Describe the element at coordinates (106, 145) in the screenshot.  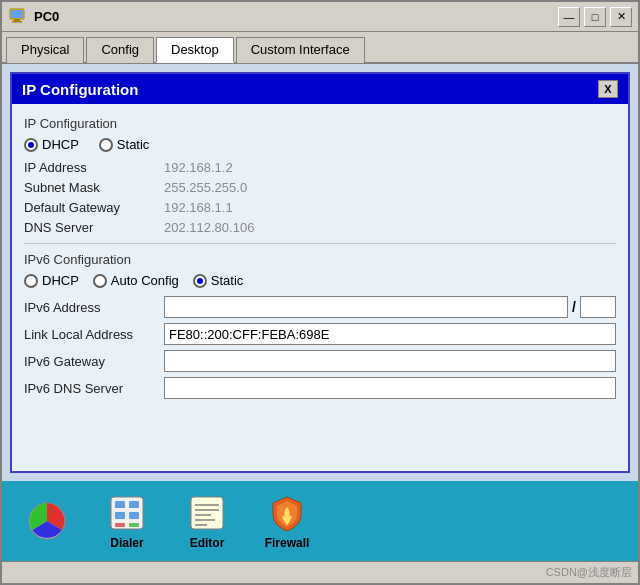
I see `ipv4-static-radio-btn` at that location.